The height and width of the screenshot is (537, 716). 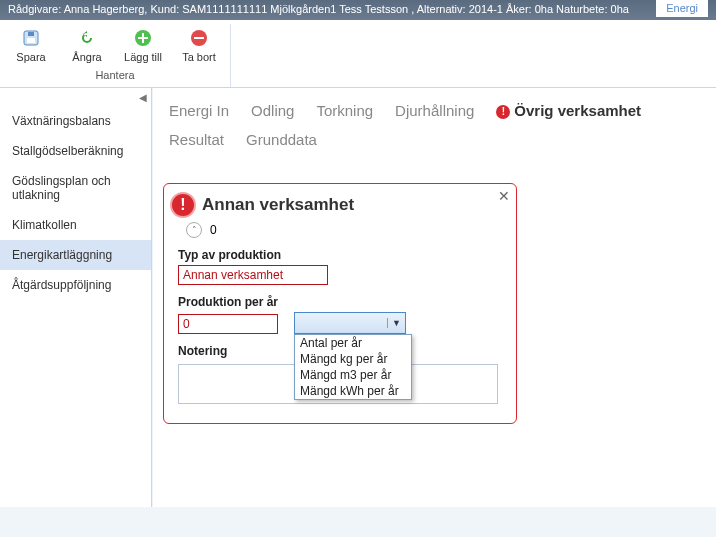 What do you see at coordinates (503, 112) in the screenshot?
I see `alert-icon: !` at bounding box center [503, 112].